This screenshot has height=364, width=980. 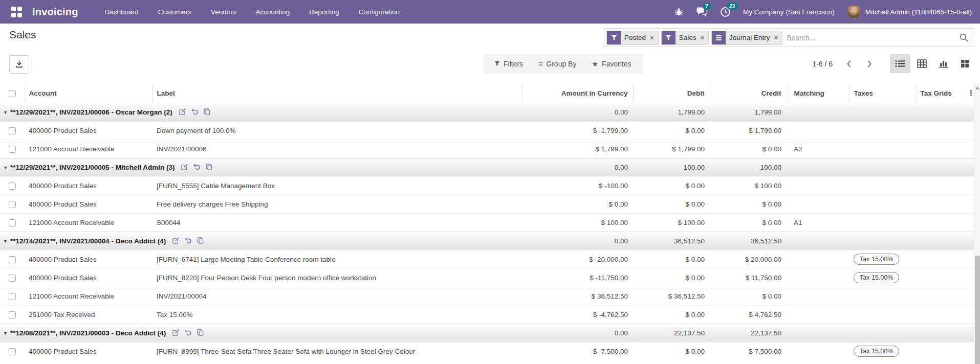 I want to click on matching-cell: A1, so click(x=818, y=222).